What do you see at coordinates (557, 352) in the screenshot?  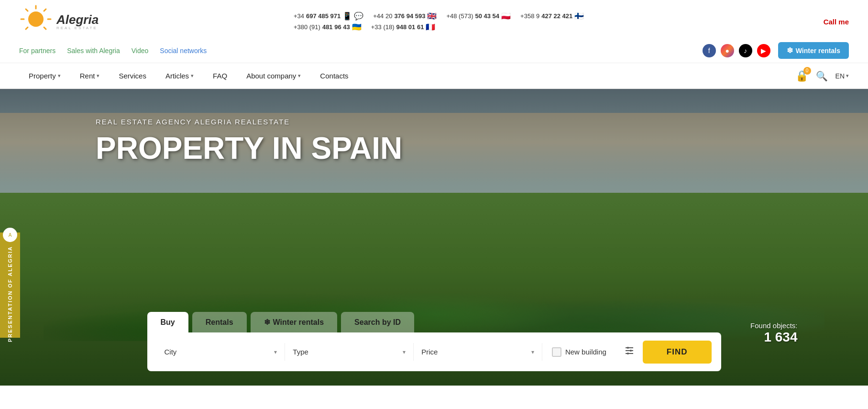 I see `checkbox-icon` at bounding box center [557, 352].